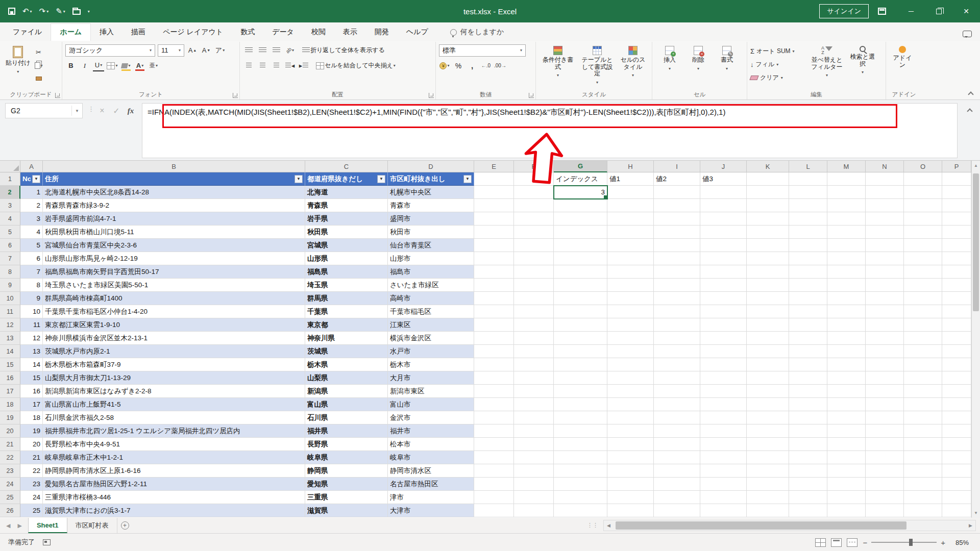  What do you see at coordinates (581, 219) in the screenshot?
I see `cell-G4` at bounding box center [581, 219].